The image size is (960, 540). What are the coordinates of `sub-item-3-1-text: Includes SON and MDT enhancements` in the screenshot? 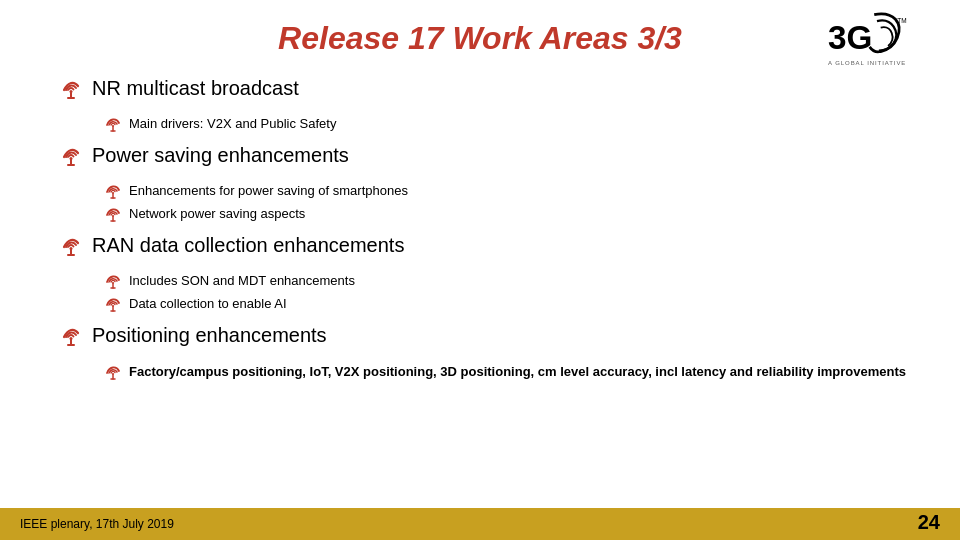 It's located at (242, 280).